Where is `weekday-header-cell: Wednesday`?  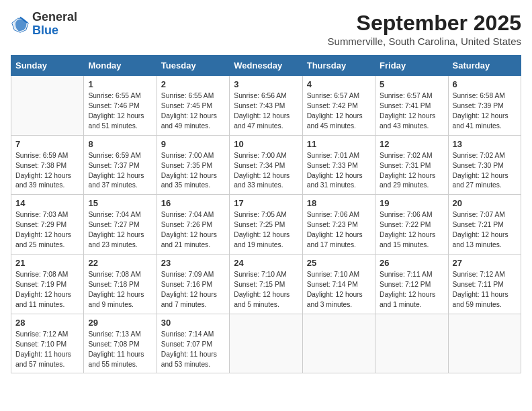 weekday-header-cell: Wednesday is located at coordinates (266, 66).